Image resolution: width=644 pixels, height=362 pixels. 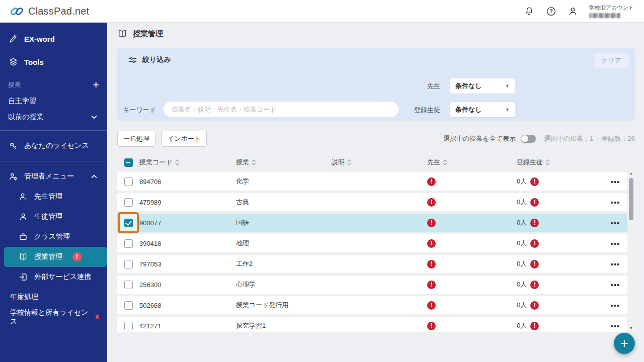 What do you see at coordinates (53, 317) in the screenshot?
I see `sidebar-item-school-info: 学校情報と所有ライセンス` at bounding box center [53, 317].